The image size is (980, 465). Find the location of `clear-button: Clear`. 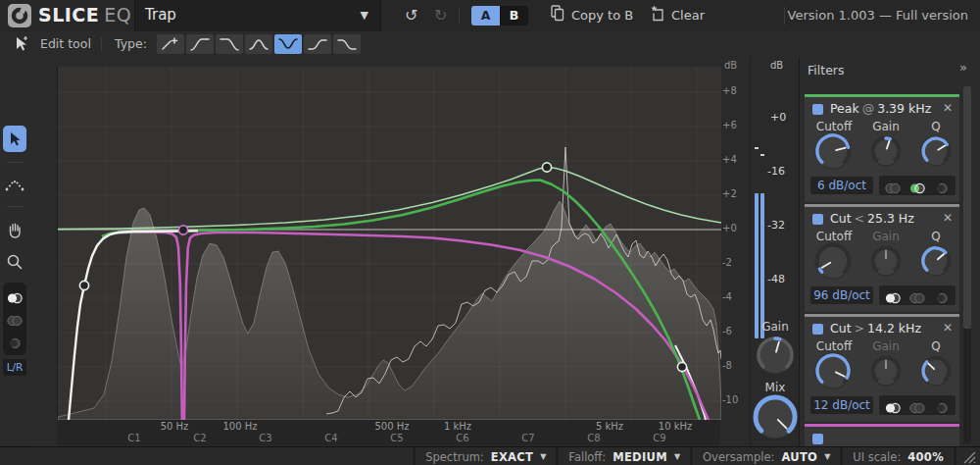

clear-button: Clear is located at coordinates (677, 15).